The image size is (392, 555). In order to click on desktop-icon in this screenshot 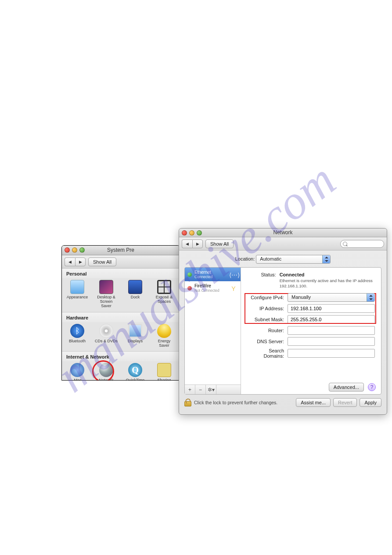, I will do `click(106, 287)`.